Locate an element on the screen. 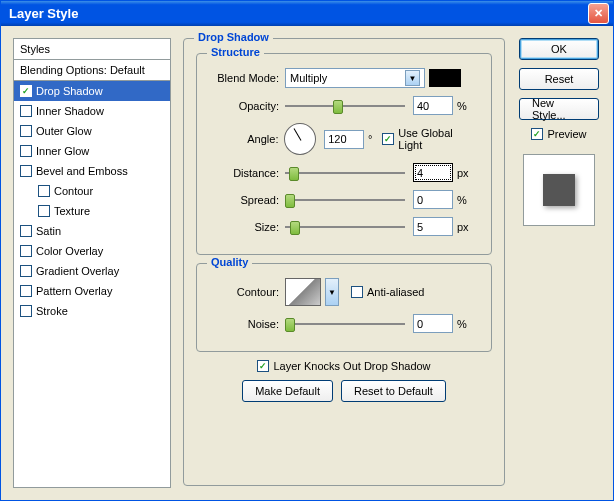 This screenshot has width=614, height=501. new-style-button: New Style... is located at coordinates (559, 109).